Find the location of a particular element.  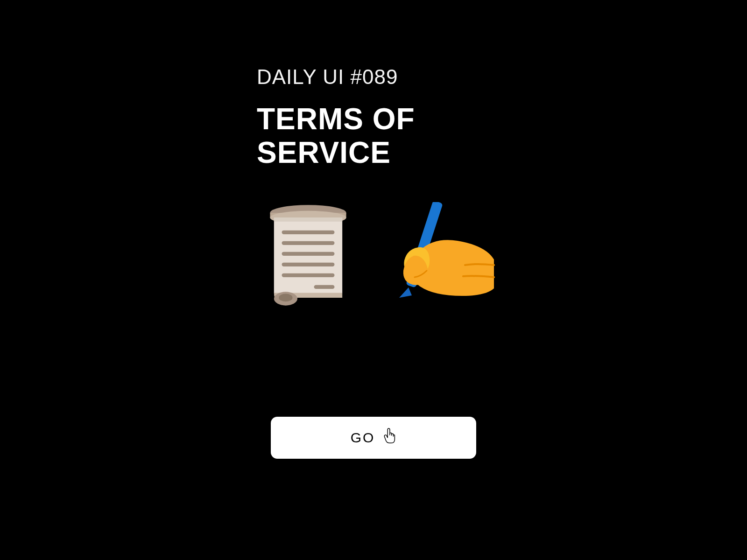

page-subtitle: DAILY UI #089 is located at coordinates (327, 77).